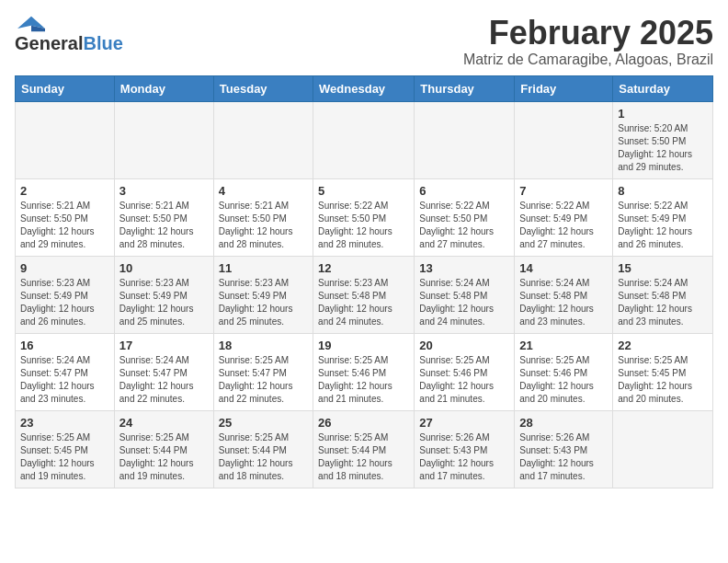 This screenshot has width=728, height=563. What do you see at coordinates (465, 217) in the screenshot?
I see `calendar-cell: 6Sunrise: 5:22 AM Sunset: 5:50 PM Daylig…` at bounding box center [465, 217].